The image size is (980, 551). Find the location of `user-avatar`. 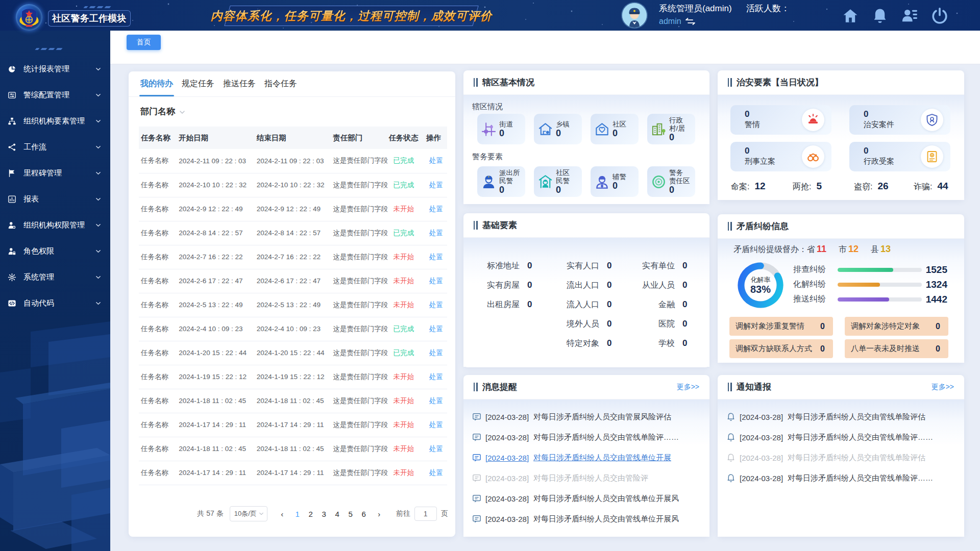

user-avatar is located at coordinates (634, 15).